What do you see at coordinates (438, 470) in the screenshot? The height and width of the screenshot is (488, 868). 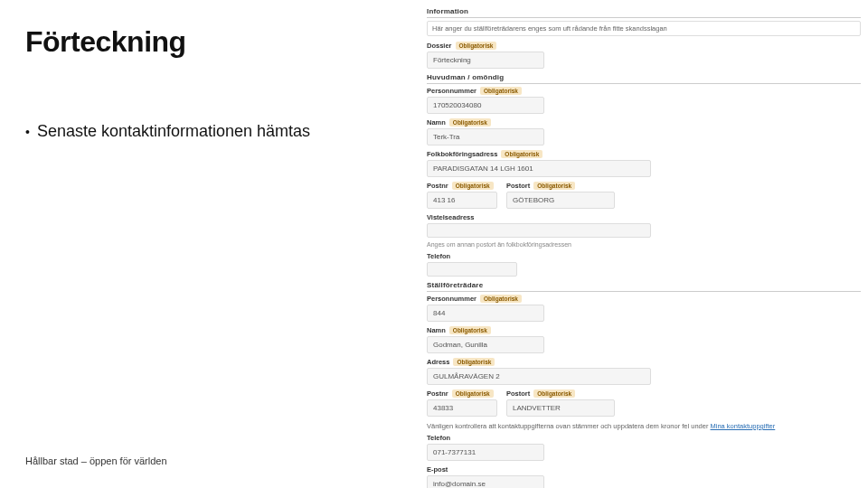 I see `st-email-label: E-post` at bounding box center [438, 470].